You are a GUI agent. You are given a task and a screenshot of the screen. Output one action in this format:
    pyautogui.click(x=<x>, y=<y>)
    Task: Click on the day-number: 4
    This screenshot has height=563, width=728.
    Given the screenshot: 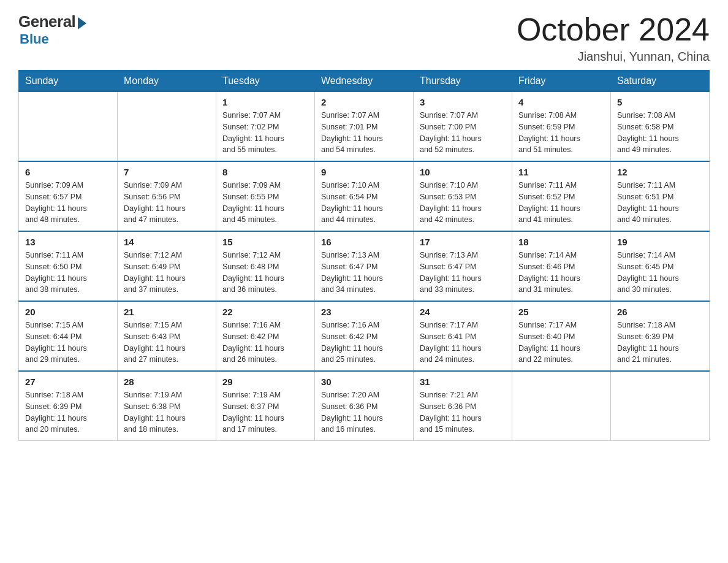 What is the action you would take?
    pyautogui.click(x=561, y=102)
    